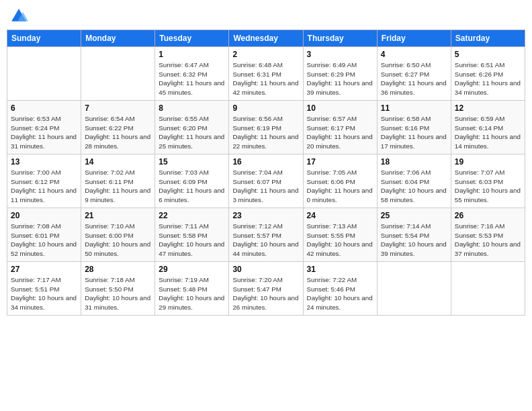  I want to click on calendar-cell: 8Sunrise: 6:55 AM Sunset: 6:20 PM Daylig…, so click(192, 128).